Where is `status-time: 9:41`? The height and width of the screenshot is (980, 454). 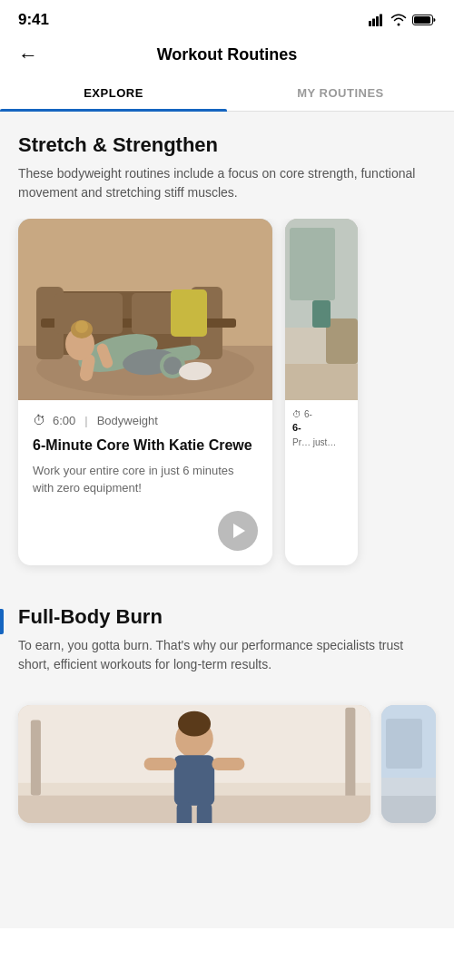 status-time: 9:41 is located at coordinates (34, 20).